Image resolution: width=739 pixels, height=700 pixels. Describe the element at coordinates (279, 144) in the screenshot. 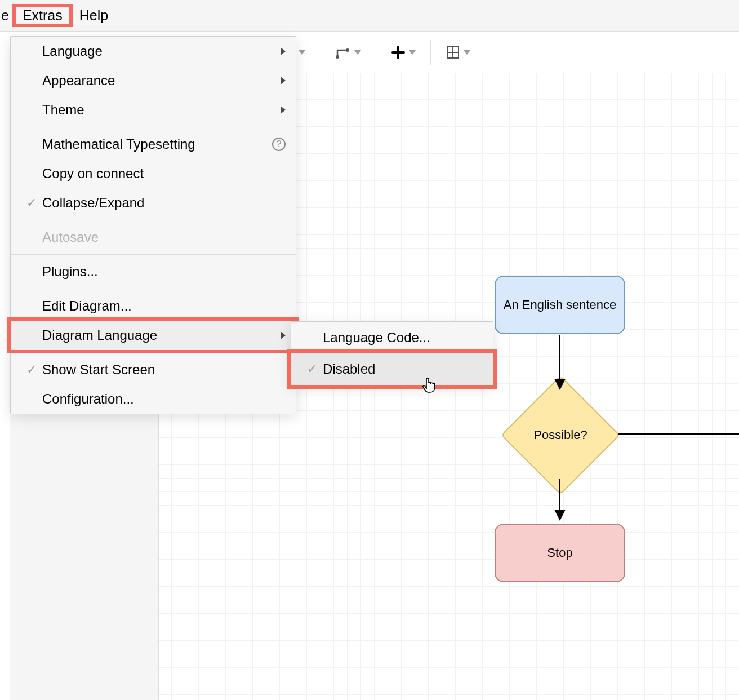

I see `help-icon: ?` at that location.